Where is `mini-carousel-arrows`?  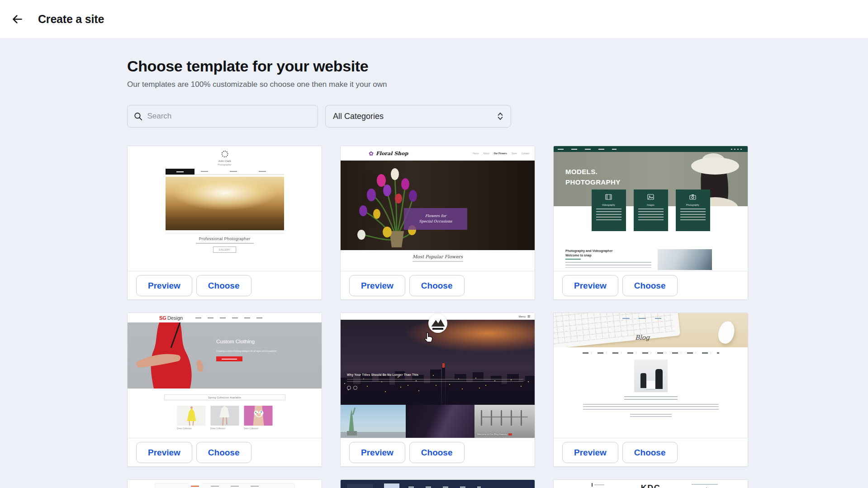 mini-carousel-arrows is located at coordinates (352, 388).